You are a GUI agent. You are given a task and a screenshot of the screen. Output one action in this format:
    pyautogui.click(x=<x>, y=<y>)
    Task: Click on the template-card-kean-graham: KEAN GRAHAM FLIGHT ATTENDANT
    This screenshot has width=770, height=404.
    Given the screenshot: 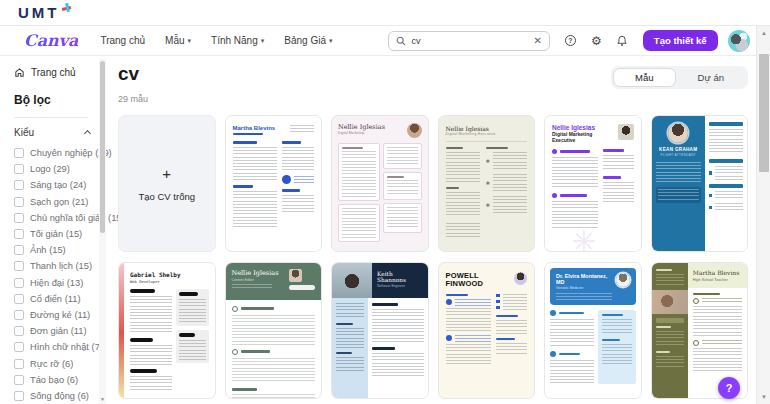 What is the action you would take?
    pyautogui.click(x=700, y=184)
    